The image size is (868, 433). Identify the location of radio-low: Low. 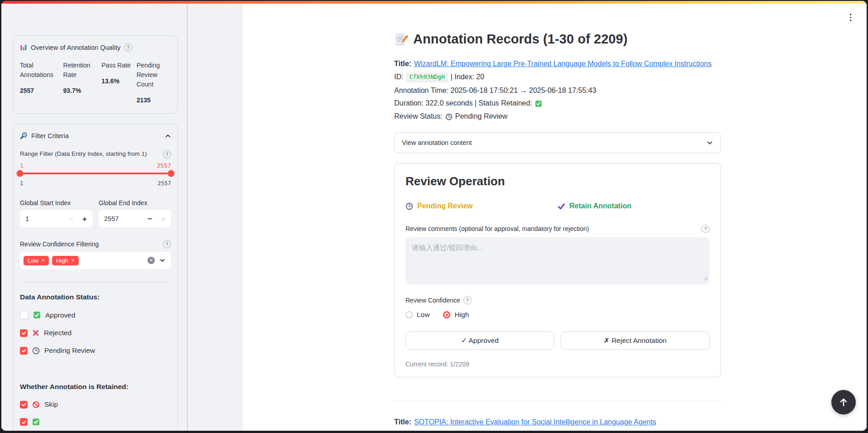
(417, 315).